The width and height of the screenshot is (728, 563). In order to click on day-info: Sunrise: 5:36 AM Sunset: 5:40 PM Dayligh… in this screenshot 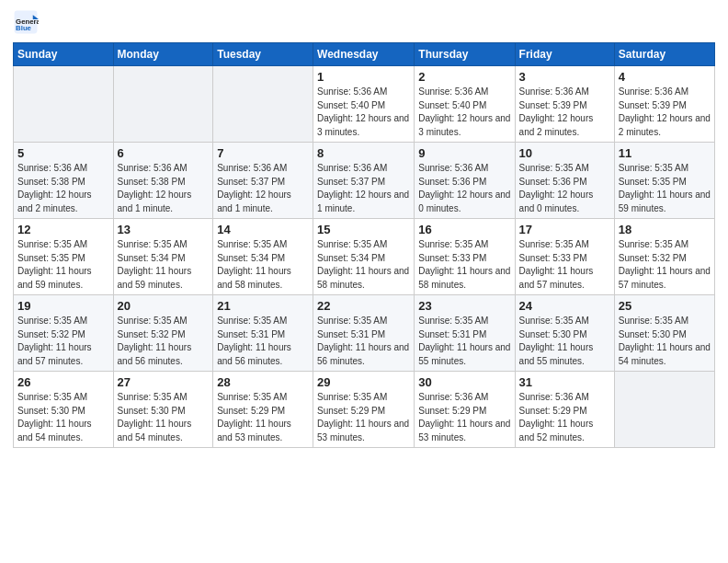, I will do `click(464, 112)`.